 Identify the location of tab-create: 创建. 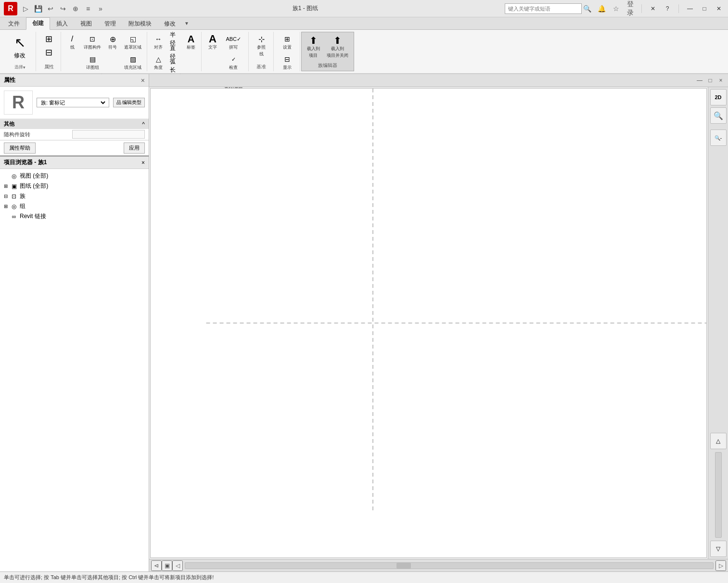
(38, 24).